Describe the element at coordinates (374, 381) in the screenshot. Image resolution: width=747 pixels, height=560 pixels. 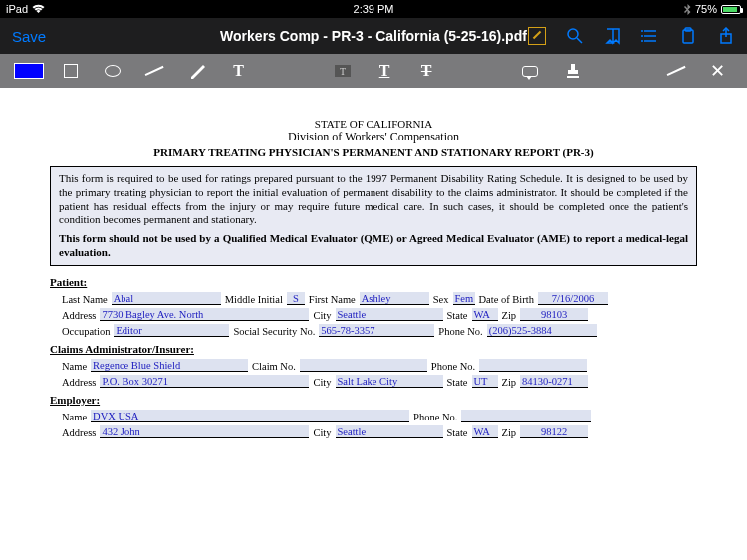
I see `claims-row-2: Address P.O. Box 30271 City Salt Lake Ci…` at that location.